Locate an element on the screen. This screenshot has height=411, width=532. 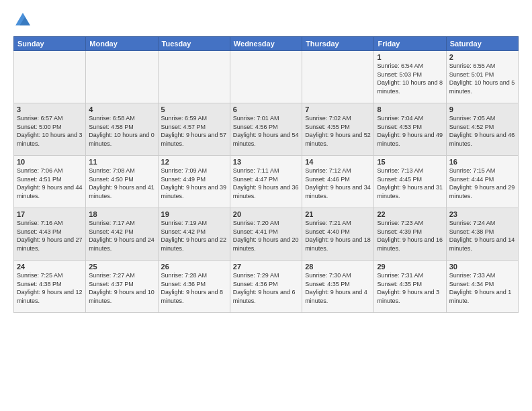
day-cell: 29Sunrise: 7:31 AM Sunset: 4:35 PM Dayli… is located at coordinates (410, 287).